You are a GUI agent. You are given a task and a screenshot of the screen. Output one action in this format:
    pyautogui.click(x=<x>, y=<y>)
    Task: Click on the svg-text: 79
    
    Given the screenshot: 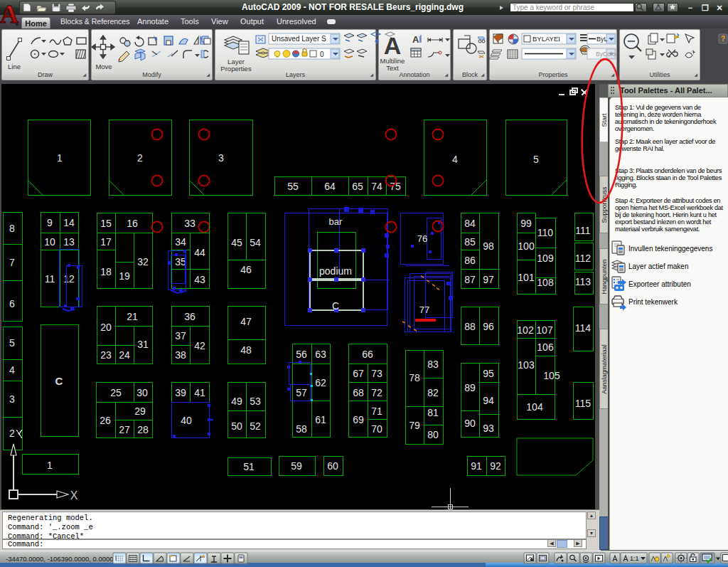 What is the action you would take?
    pyautogui.click(x=414, y=425)
    